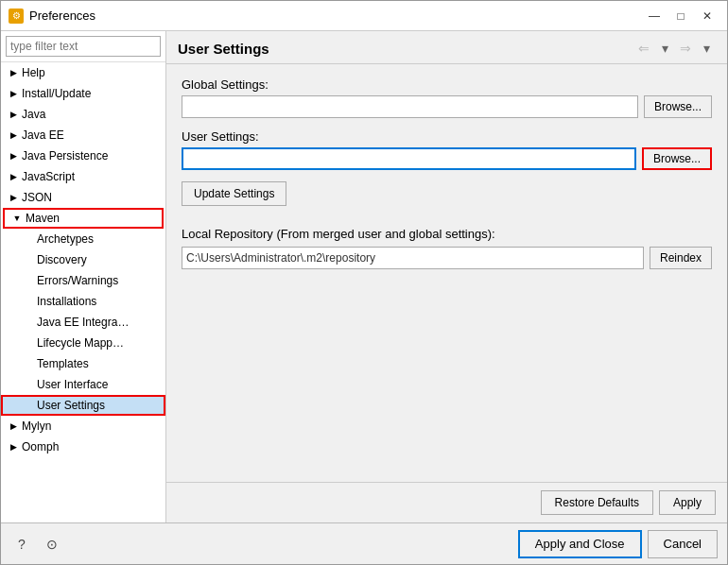 The width and height of the screenshot is (728, 565). I want to click on nav-back-button: ⇐, so click(644, 48).